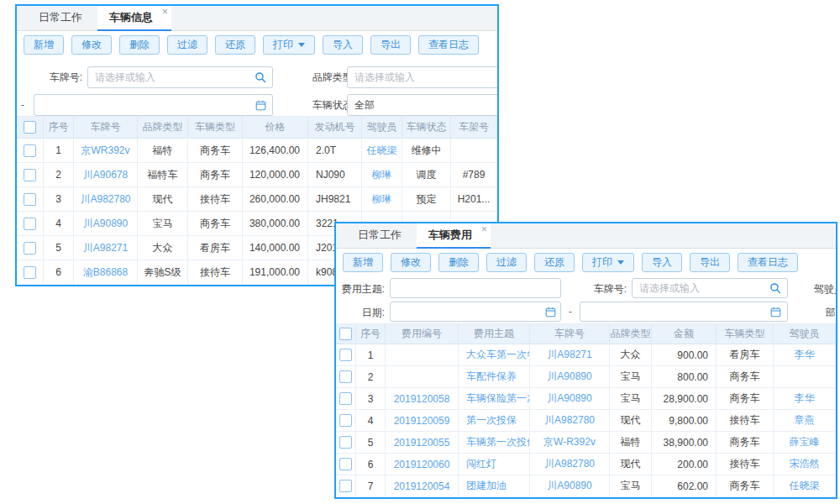 The width and height of the screenshot is (840, 504). What do you see at coordinates (631, 376) in the screenshot?
I see `cell: 宝马` at bounding box center [631, 376].